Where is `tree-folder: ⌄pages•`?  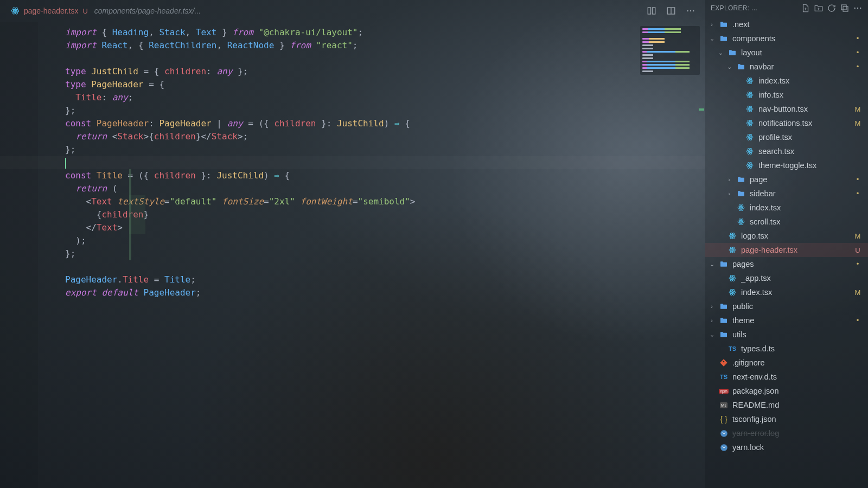
tree-folder: ⌄pages• is located at coordinates (787, 264).